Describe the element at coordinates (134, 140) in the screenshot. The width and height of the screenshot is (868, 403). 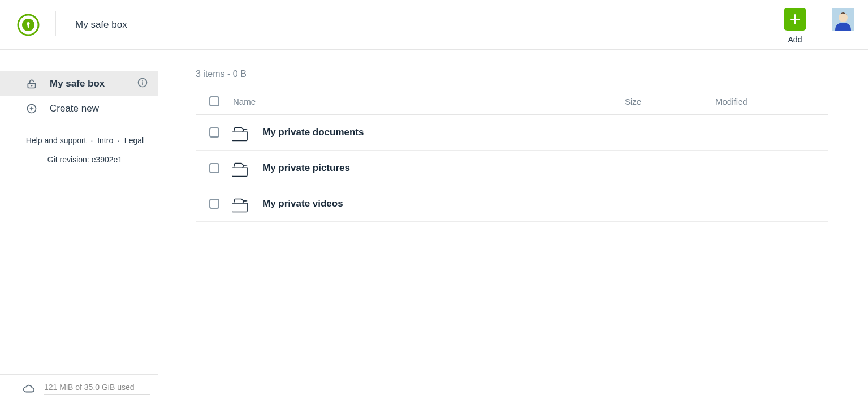
I see `legal-link: Legal` at that location.